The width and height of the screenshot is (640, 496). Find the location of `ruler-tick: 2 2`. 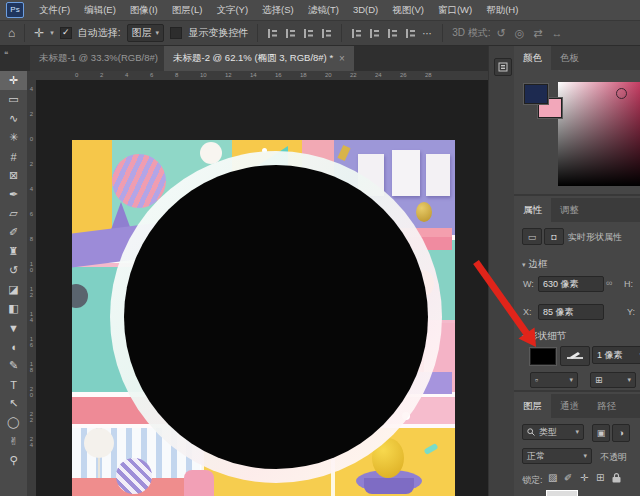

ruler-tick: 2 2 is located at coordinates (32, 417).